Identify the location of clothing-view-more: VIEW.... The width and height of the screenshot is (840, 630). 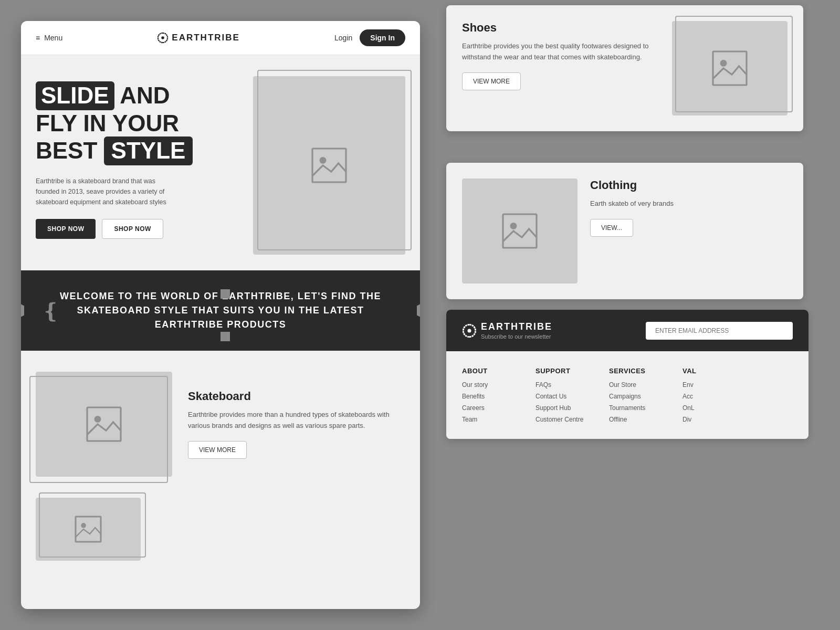
(612, 228).